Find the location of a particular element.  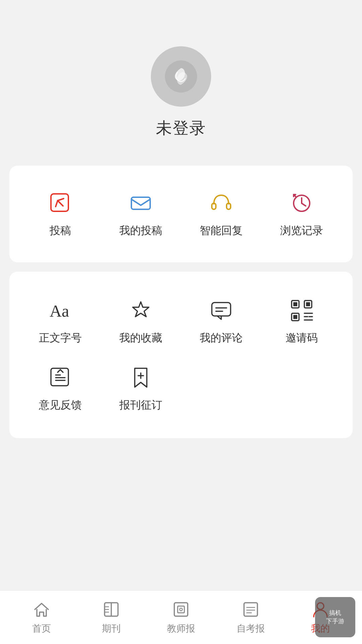

menu-item-comments: 我的评论 is located at coordinates (221, 321).